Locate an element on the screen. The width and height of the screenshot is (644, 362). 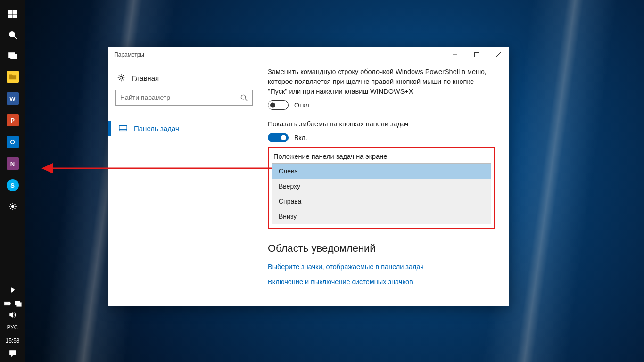
battery-icon is located at coordinates (8, 304).